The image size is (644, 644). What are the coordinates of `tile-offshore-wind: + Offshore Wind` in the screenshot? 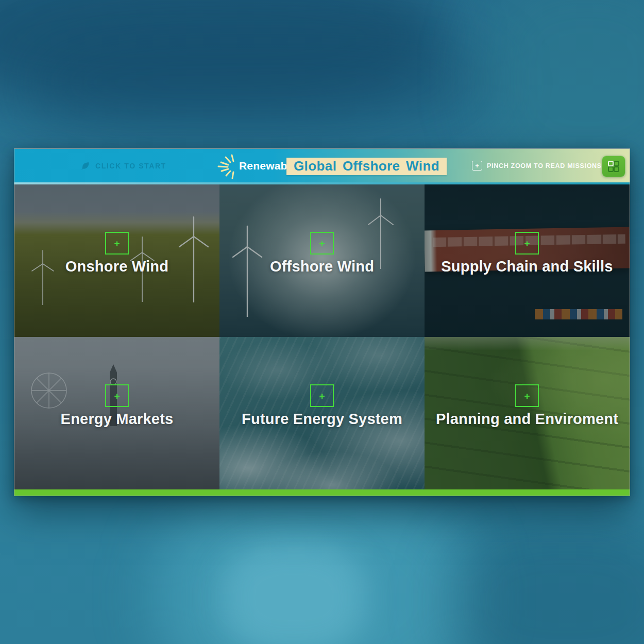 It's located at (322, 261).